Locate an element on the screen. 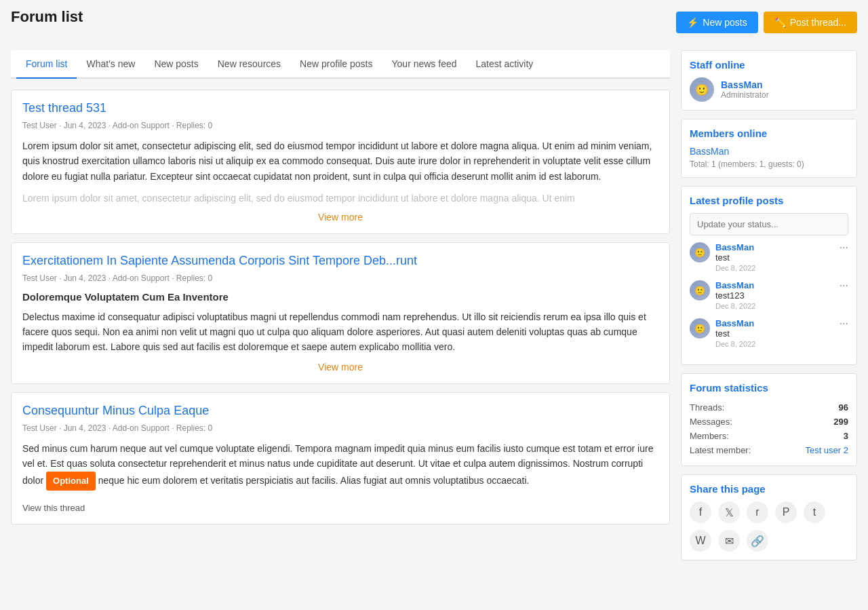 The width and height of the screenshot is (868, 610). thread-subheading: Doloremque Voluptatem Cum Ea Inventore is located at coordinates (340, 297).